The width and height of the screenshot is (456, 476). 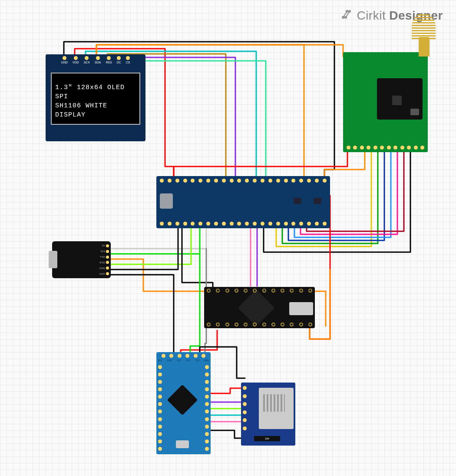 I want to click on oled-pin-vdd: VDD, so click(x=76, y=63).